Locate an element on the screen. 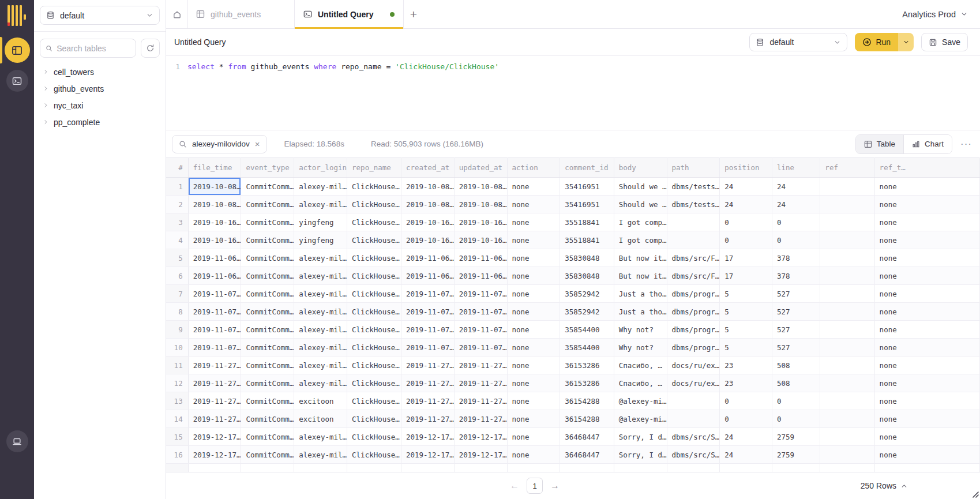 This screenshot has width=980, height=499. view-table-button: Table is located at coordinates (880, 144).